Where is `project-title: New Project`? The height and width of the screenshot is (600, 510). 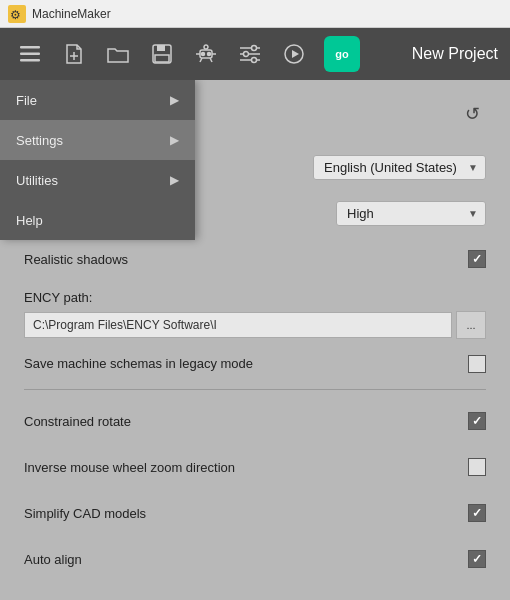 project-title: New Project is located at coordinates (455, 54).